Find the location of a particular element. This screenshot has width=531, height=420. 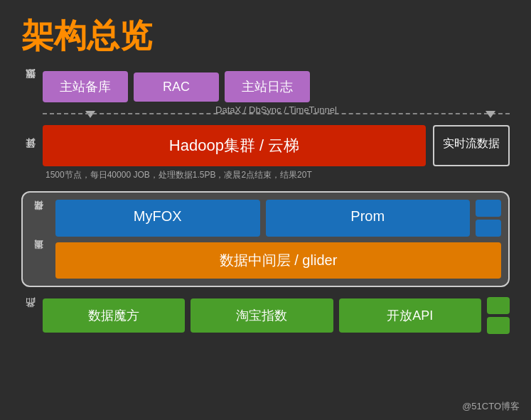

arrow-label: DataX / DbSync / TimeTunnel is located at coordinates (276, 109).